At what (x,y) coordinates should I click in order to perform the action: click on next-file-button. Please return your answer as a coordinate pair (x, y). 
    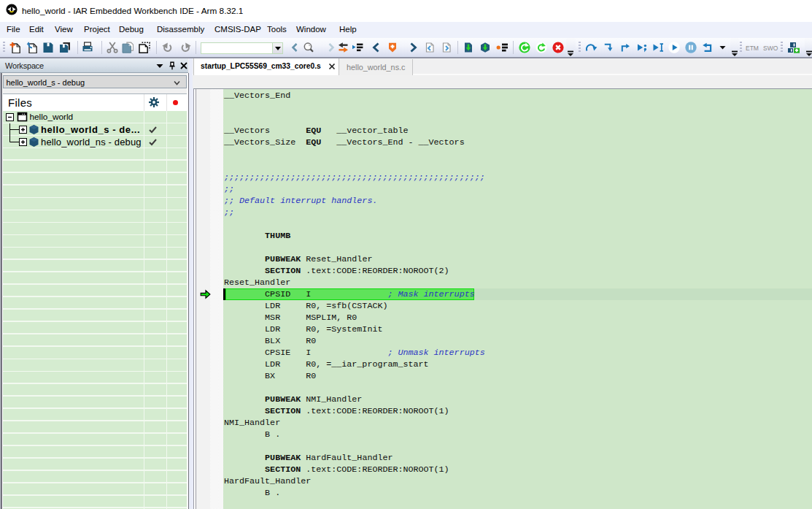
    Looking at the image, I should click on (446, 47).